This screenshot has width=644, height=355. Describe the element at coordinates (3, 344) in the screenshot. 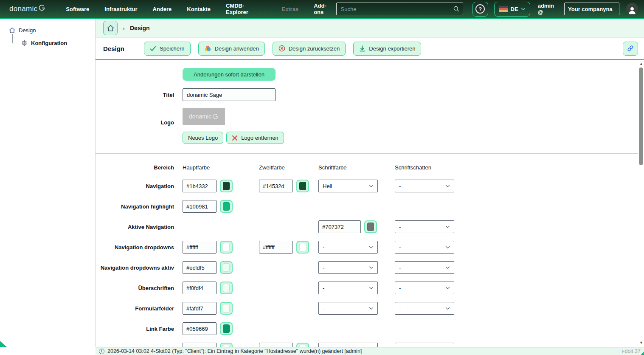

I see `corner-decoration` at that location.